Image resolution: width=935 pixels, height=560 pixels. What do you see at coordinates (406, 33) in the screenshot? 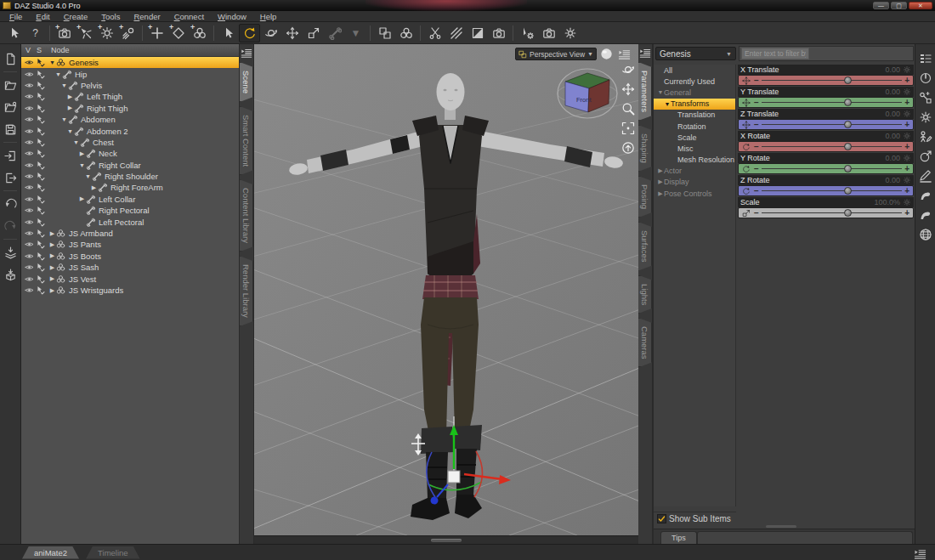
I see `figure-setup-tool-icon` at bounding box center [406, 33].